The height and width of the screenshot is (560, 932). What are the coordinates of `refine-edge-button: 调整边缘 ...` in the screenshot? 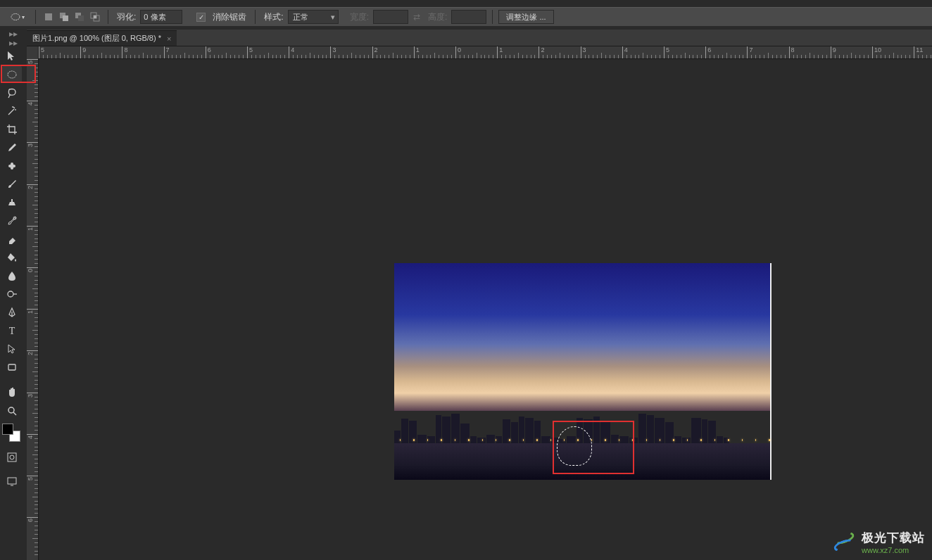 It's located at (526, 17).